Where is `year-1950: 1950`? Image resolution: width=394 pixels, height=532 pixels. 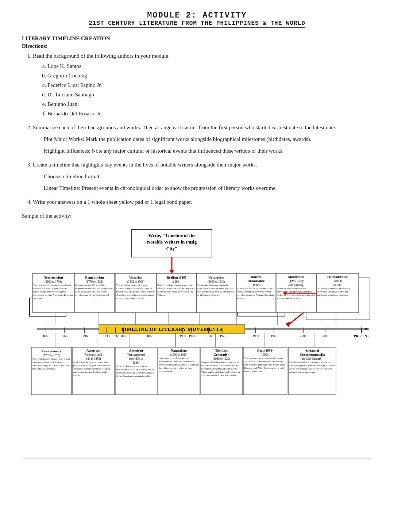
year-1950: 1950 is located at coordinates (256, 336).